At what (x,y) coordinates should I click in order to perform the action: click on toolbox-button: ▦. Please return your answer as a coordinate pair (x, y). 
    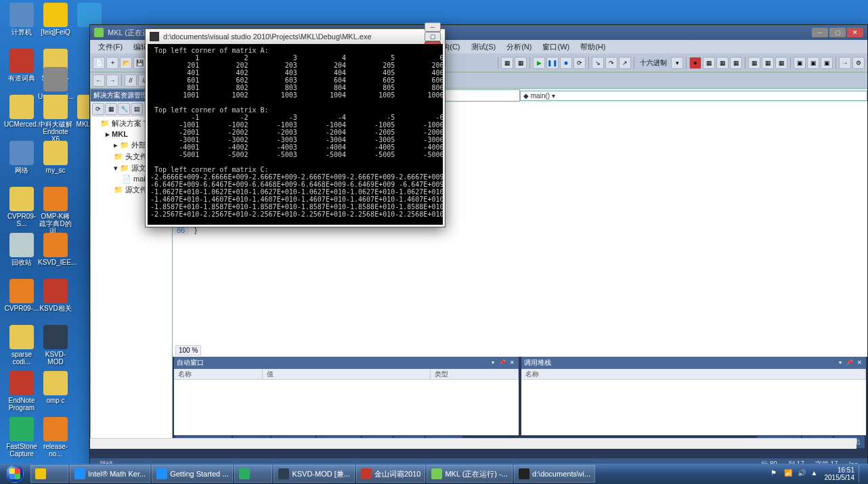
    Looking at the image, I should click on (521, 63).